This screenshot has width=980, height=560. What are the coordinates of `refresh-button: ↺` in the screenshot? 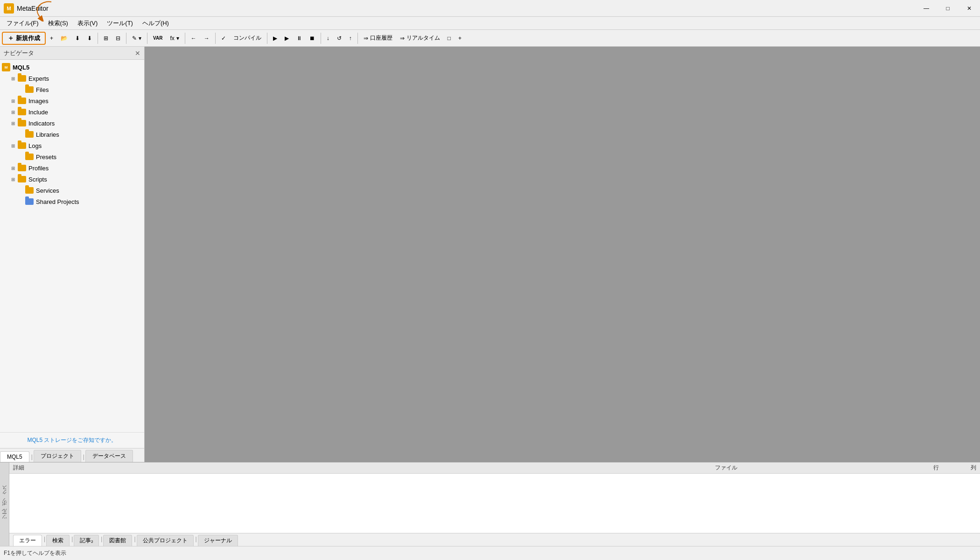 It's located at (339, 38).